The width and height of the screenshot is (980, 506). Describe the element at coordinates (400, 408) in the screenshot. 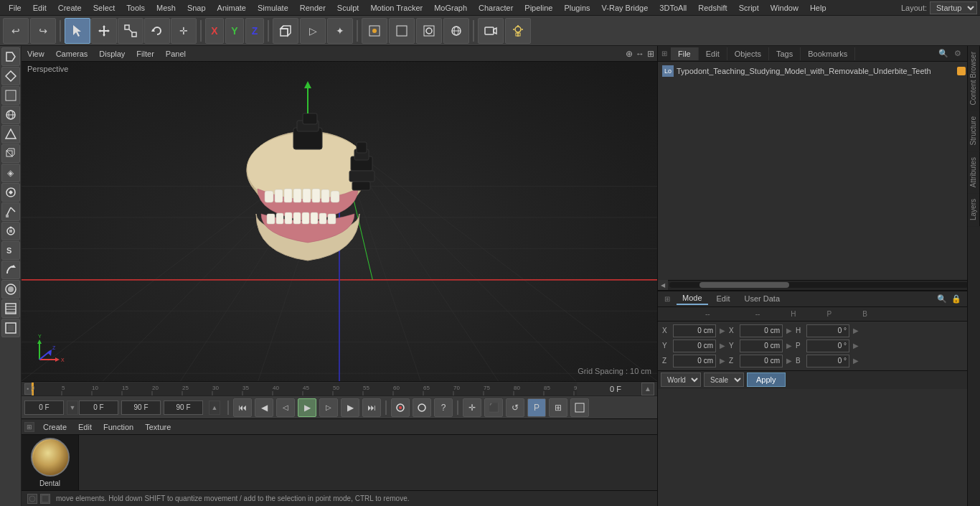

I see `record-button` at that location.